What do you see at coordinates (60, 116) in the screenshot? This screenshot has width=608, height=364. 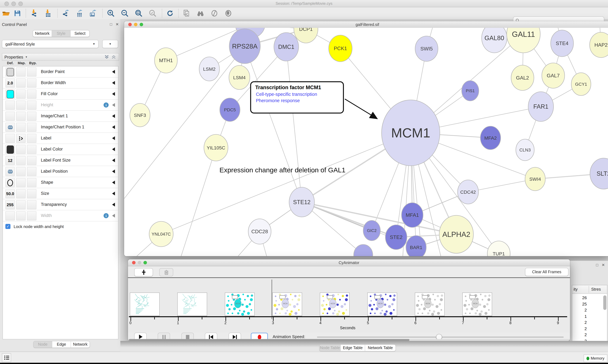 I see `property-row-image-chart-1: Image/Chart 1` at bounding box center [60, 116].